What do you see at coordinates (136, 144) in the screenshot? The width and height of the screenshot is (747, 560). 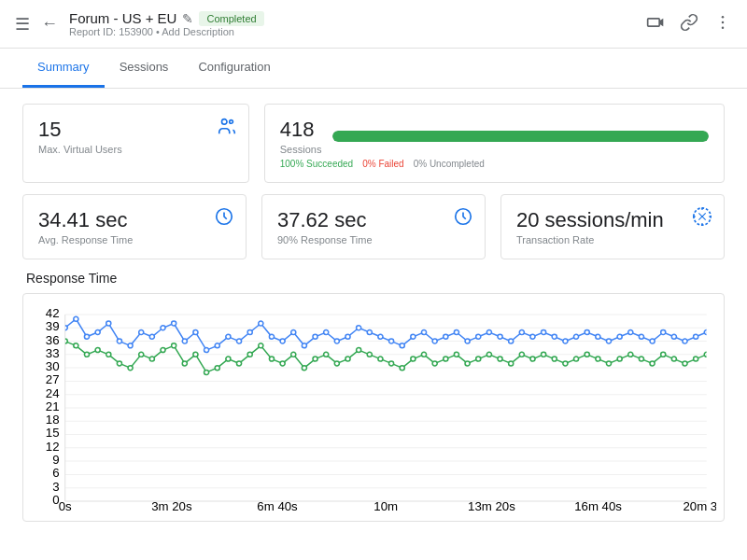 I see `virtual-users-card: 15 Max. Virtual Users` at bounding box center [136, 144].